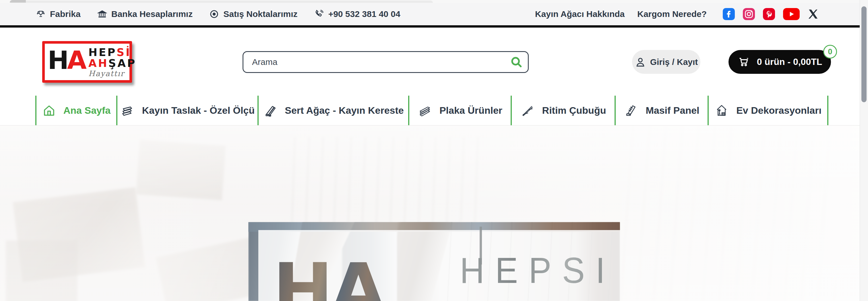 The width and height of the screenshot is (868, 301). Describe the element at coordinates (260, 14) in the screenshot. I see `topbar-link-label: Satış Noktalarımız` at that location.